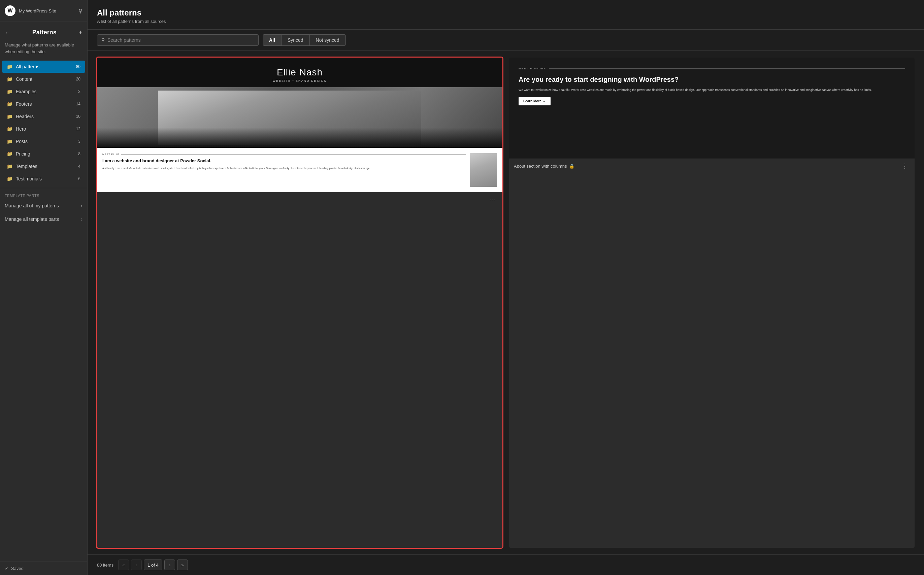  I want to click on ellie-bottom-text: MEET ELLIE I am a website and brand desi…, so click(284, 170).